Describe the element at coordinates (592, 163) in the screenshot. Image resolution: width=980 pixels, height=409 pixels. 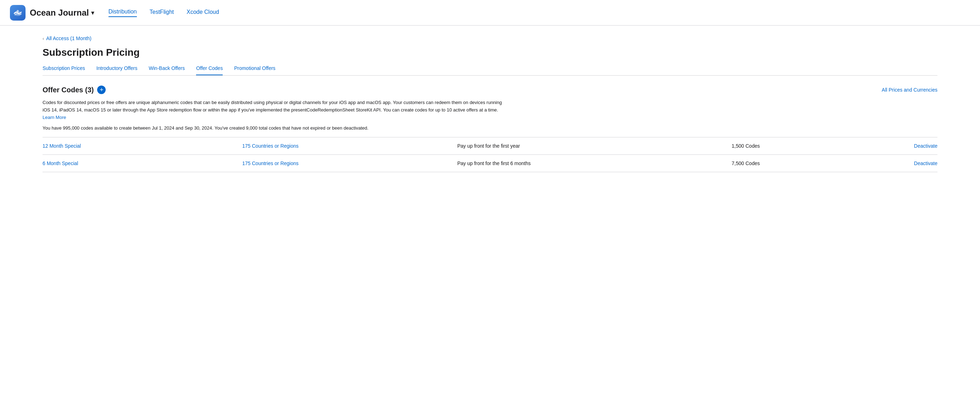
I see `offer-description: Pay up front for the first 6 months` at that location.